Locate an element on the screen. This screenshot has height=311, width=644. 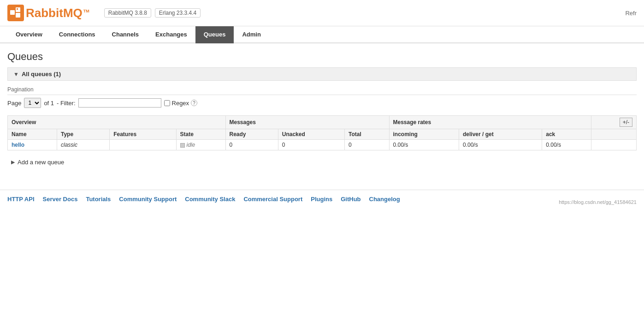
col-deliver-get-header: deliver / get is located at coordinates (500, 135).